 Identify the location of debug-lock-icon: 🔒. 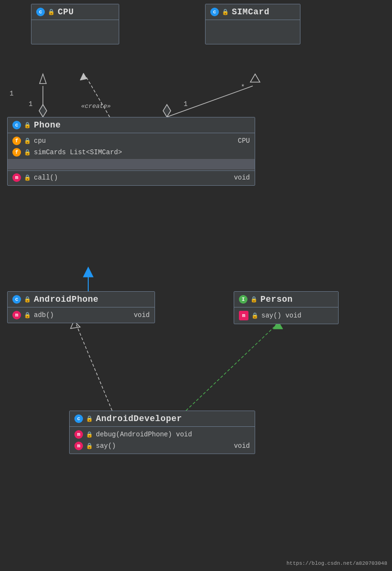
(90, 434).